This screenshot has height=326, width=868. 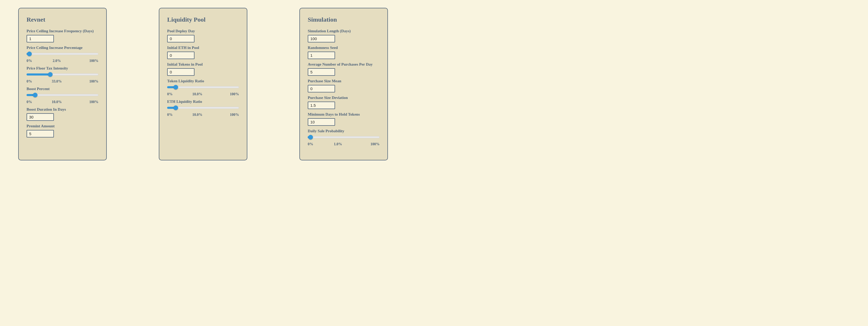 What do you see at coordinates (344, 52) in the screenshot?
I see `seed-field: Randomness Seed` at bounding box center [344, 52].